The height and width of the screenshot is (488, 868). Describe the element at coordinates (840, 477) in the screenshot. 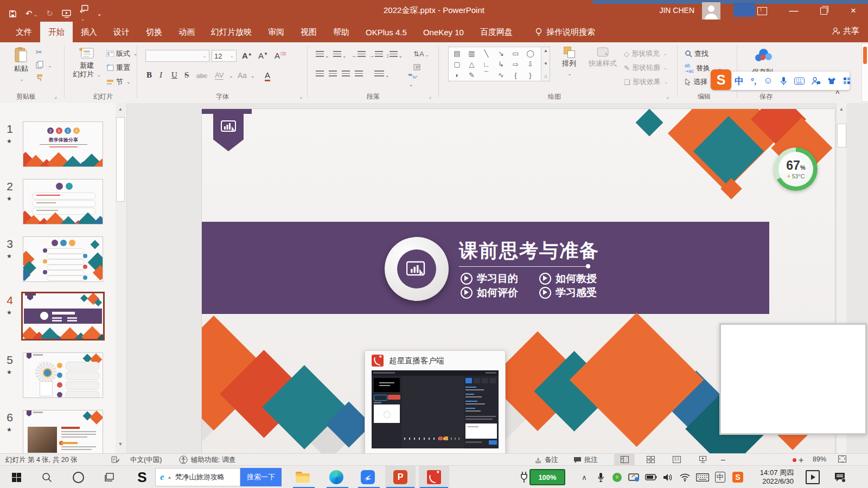

I see `notification-center-icon` at that location.